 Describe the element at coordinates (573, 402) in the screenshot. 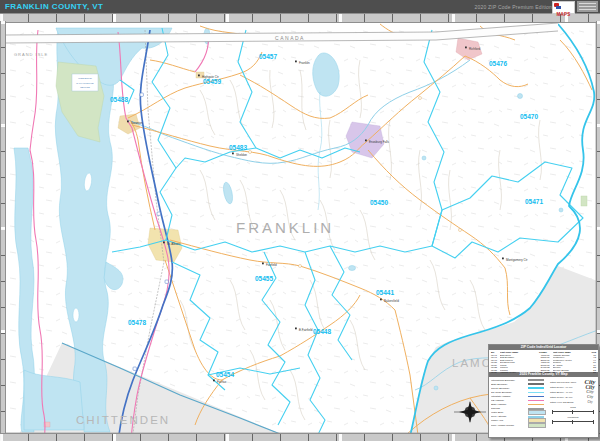

I see `city-size-row: Cities 9,999 and Below City` at that location.